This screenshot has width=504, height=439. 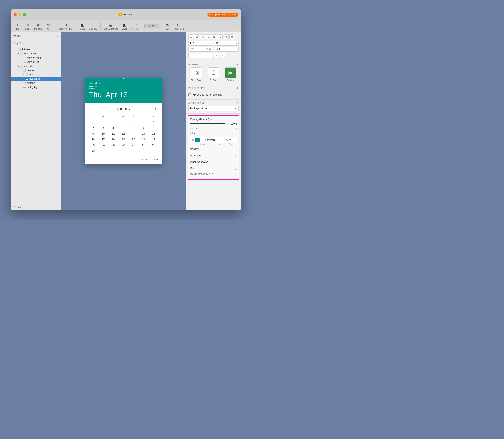 What do you see at coordinates (143, 139) in the screenshot?
I see `dp-day-21: 21` at bounding box center [143, 139].